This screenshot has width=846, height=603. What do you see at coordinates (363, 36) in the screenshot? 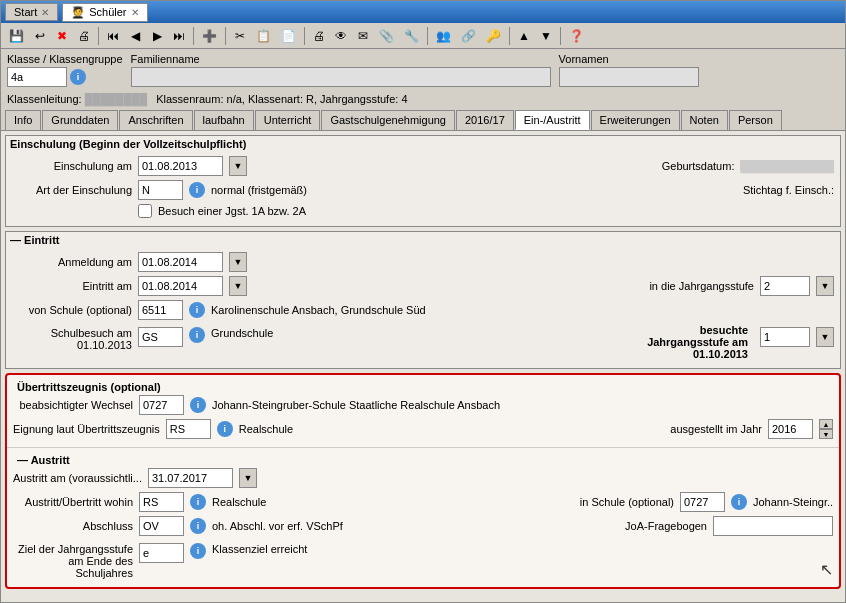
I see `email-button: ✉` at bounding box center [363, 36].